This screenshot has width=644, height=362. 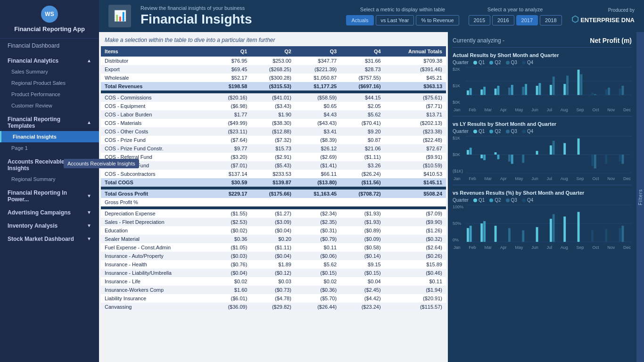 What do you see at coordinates (273, 281) in the screenshot?
I see `table-row: Insurance - Life$0.02$0.03$0.02$0.04$0.1…` at bounding box center [273, 281].